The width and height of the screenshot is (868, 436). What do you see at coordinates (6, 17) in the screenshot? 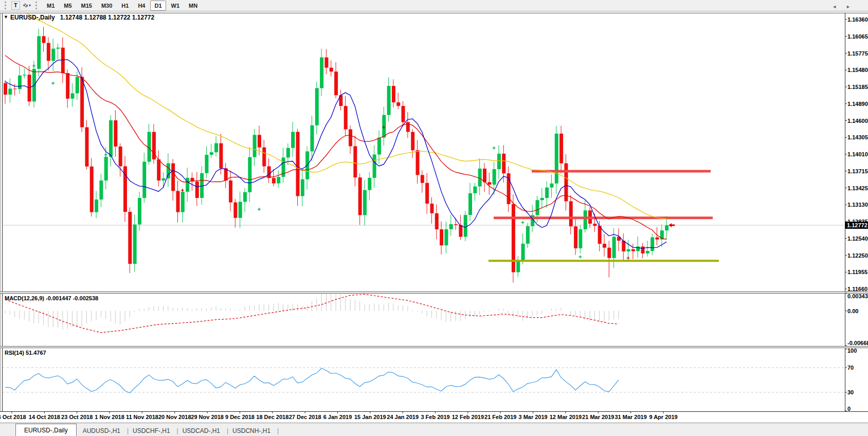
I see `symbol-dropdown-icon: ▼` at bounding box center [6, 17].